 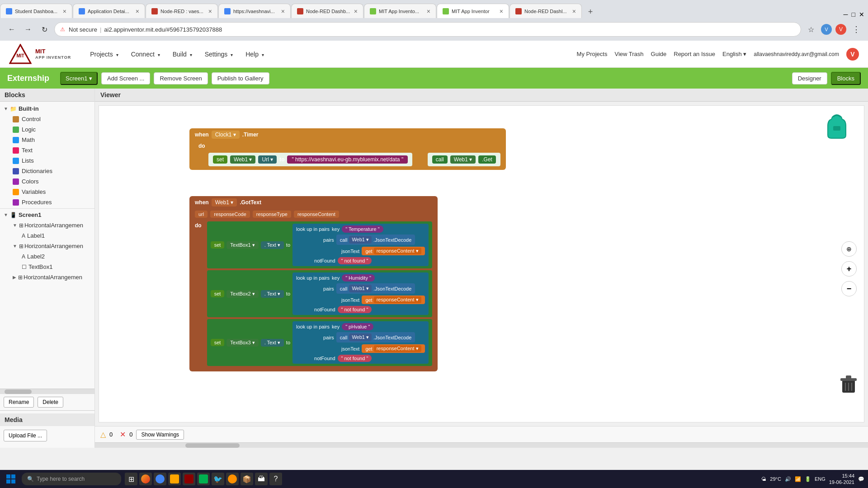 I want to click on menu-button: ⋮, so click(x=856, y=29).